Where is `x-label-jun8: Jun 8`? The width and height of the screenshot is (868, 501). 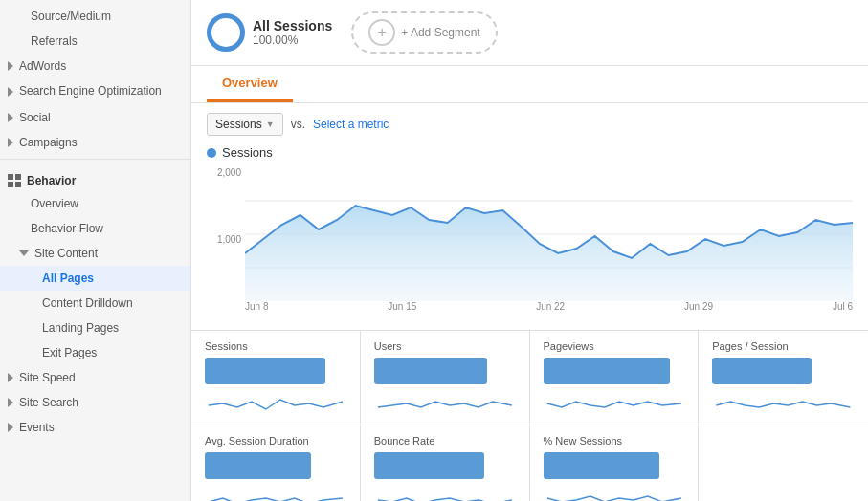 x-label-jun8: Jun 8 is located at coordinates (256, 311).